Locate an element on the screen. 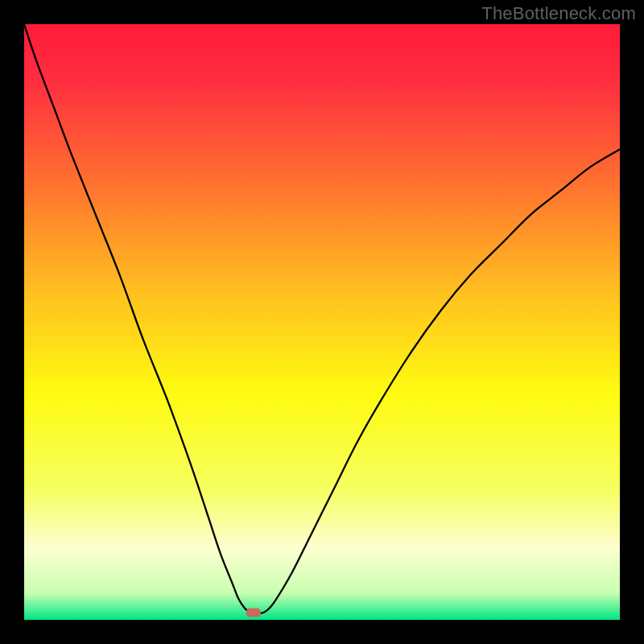 The image size is (644, 644). watermark-text: TheBottleneck.com is located at coordinates (559, 14).